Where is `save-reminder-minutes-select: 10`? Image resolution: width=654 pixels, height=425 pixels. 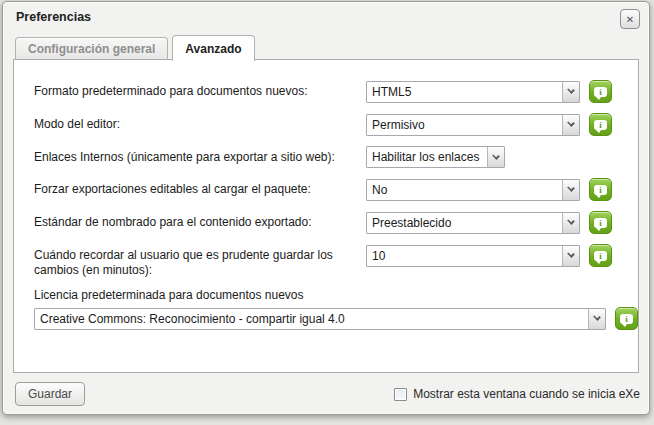
save-reminder-minutes-select: 10 is located at coordinates (473, 256).